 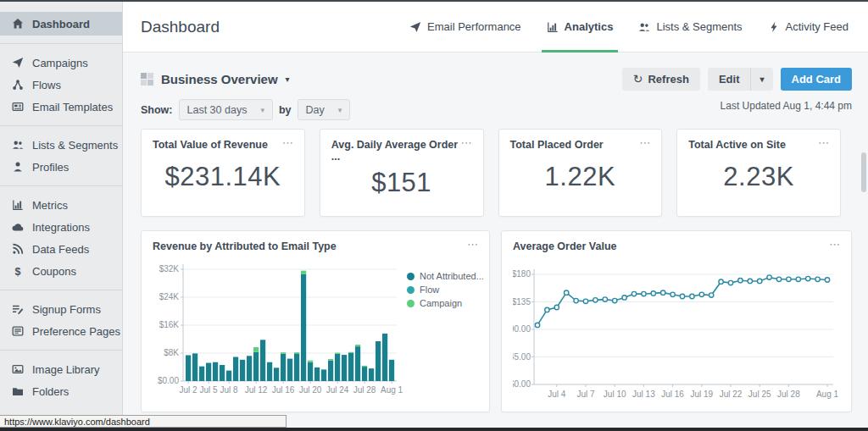 What do you see at coordinates (729, 80) in the screenshot?
I see `edit-button: Edit` at bounding box center [729, 80].